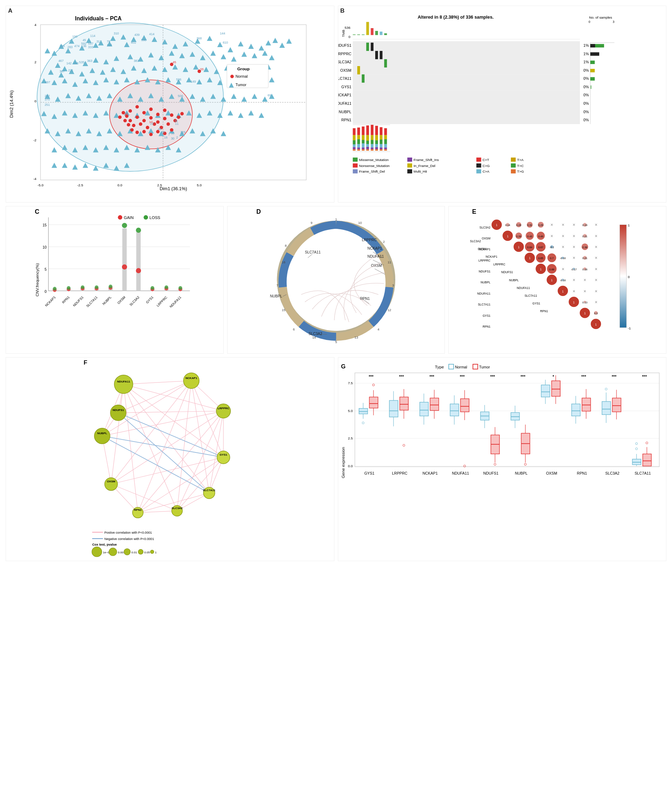  Describe the element at coordinates (585, 270) in the screenshot. I see `svg-text: 0.18` at that location.